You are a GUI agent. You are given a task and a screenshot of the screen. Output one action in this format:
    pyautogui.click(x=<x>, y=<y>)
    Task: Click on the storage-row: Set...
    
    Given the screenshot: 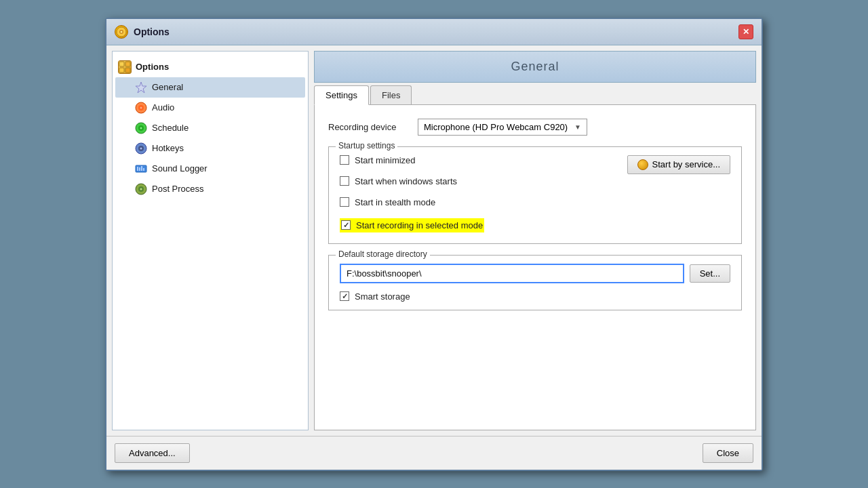 What is the action you would take?
    pyautogui.click(x=535, y=274)
    